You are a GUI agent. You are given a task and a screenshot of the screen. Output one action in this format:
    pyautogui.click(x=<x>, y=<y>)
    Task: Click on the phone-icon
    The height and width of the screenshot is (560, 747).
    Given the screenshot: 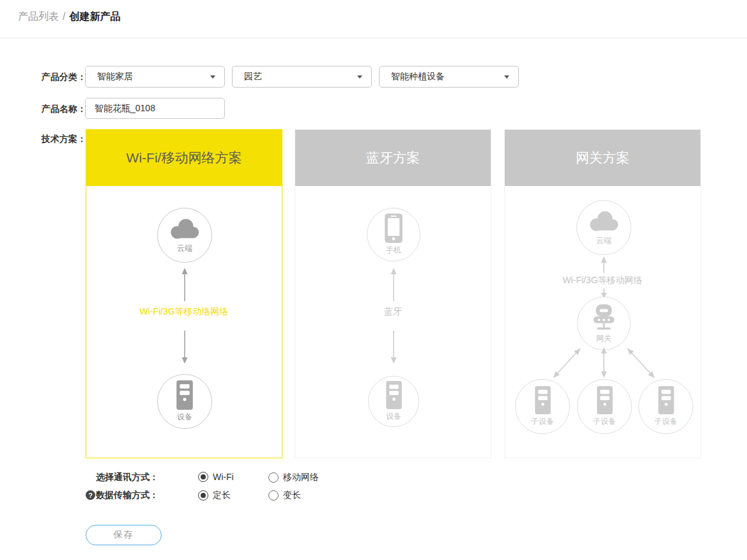 What is the action you would take?
    pyautogui.click(x=394, y=228)
    